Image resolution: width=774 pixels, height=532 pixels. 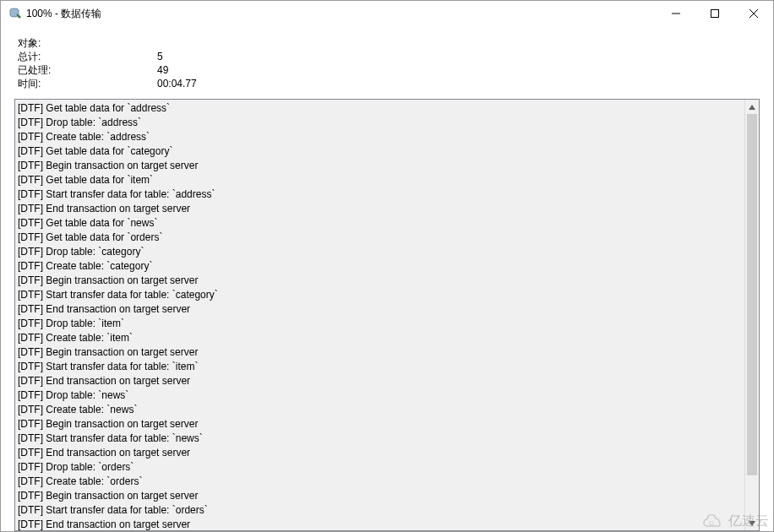 What do you see at coordinates (64, 14) in the screenshot?
I see `window-title: 100% - 数据传输` at bounding box center [64, 14].